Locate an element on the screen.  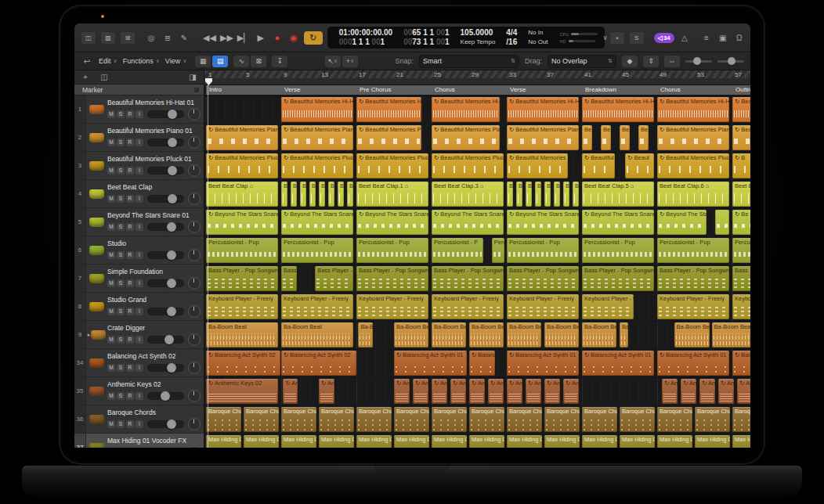
region: ↻ Beautiful Memories Piano 02.2 is located at coordinates (543, 138).